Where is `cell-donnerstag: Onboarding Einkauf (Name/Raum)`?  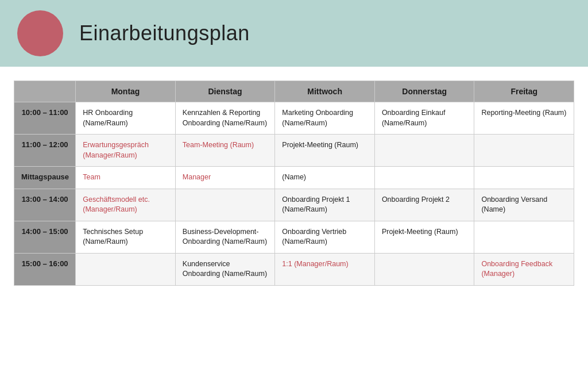 cell-donnerstag: Onboarding Einkauf (Name/Raum) is located at coordinates (424, 118).